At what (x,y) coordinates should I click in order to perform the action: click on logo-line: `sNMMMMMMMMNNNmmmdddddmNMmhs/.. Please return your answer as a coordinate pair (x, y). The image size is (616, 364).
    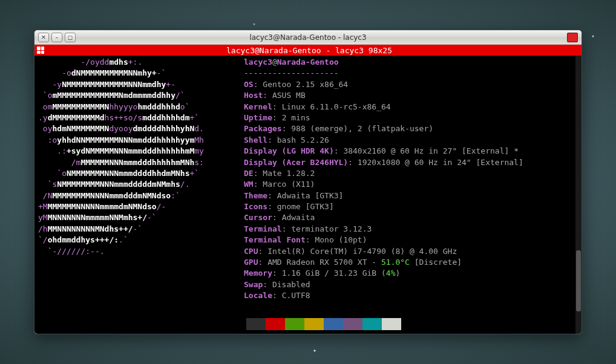
    Looking at the image, I should click on (141, 184).